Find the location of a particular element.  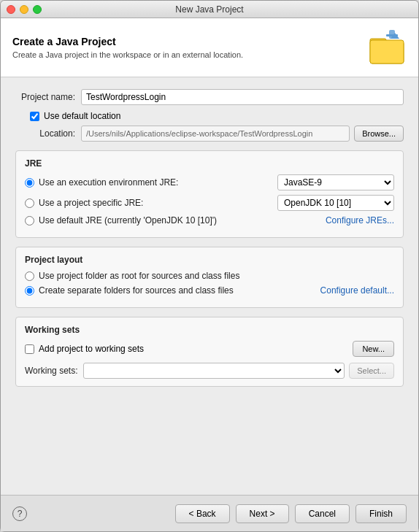

working-sets-title: Working sets is located at coordinates (210, 330).